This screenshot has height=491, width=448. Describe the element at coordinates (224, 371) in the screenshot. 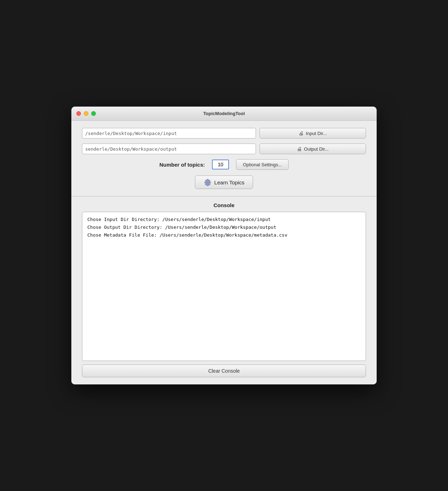

I see `clear-console-button: Clear Console` at that location.